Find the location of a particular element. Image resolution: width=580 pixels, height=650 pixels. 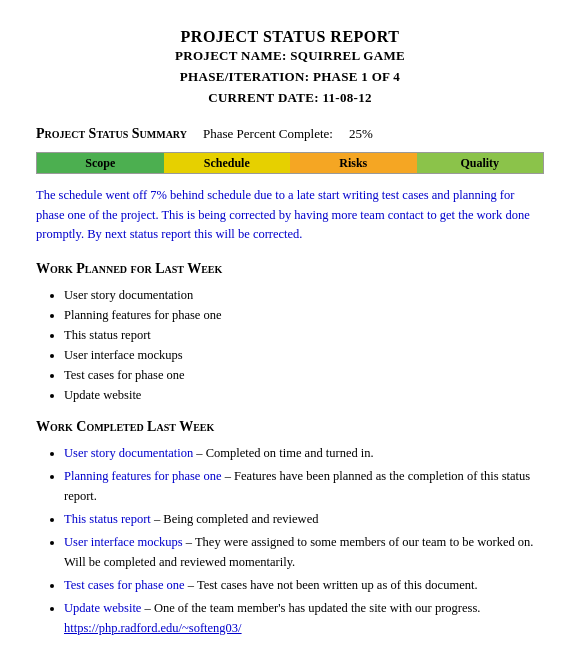

phase-percent-value: 25% is located at coordinates (361, 134).